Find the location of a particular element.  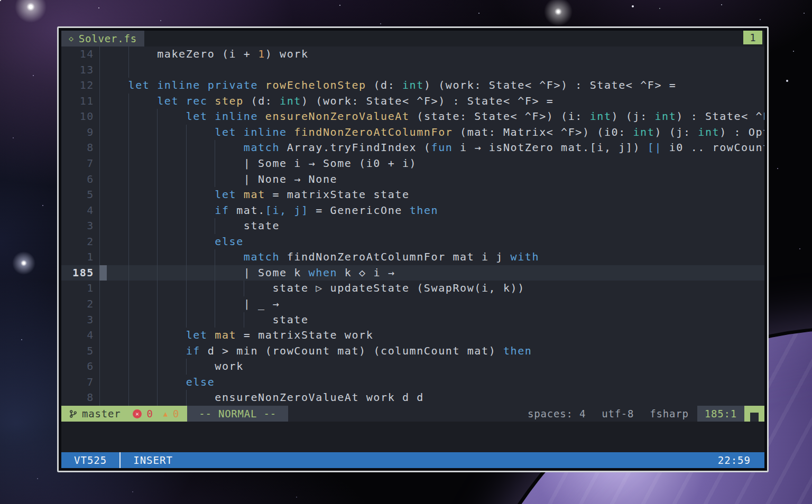

scroll-position-widget is located at coordinates (754, 414).